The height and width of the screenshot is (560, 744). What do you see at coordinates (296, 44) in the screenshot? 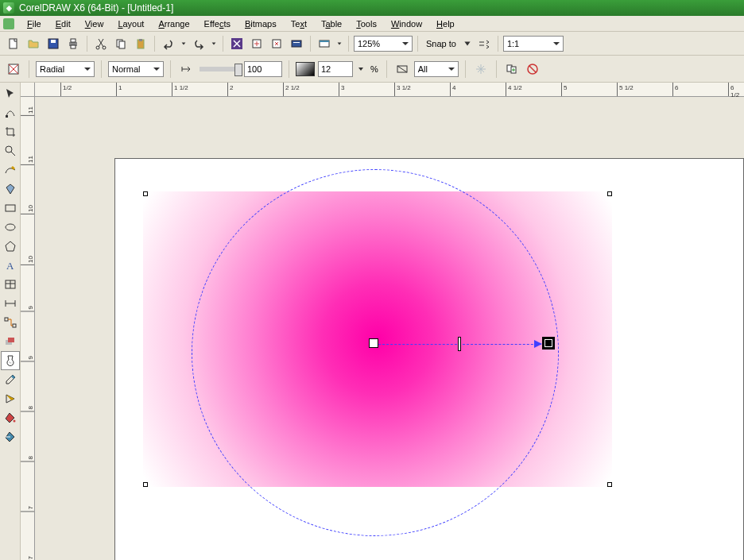
I see `publish-button` at bounding box center [296, 44].